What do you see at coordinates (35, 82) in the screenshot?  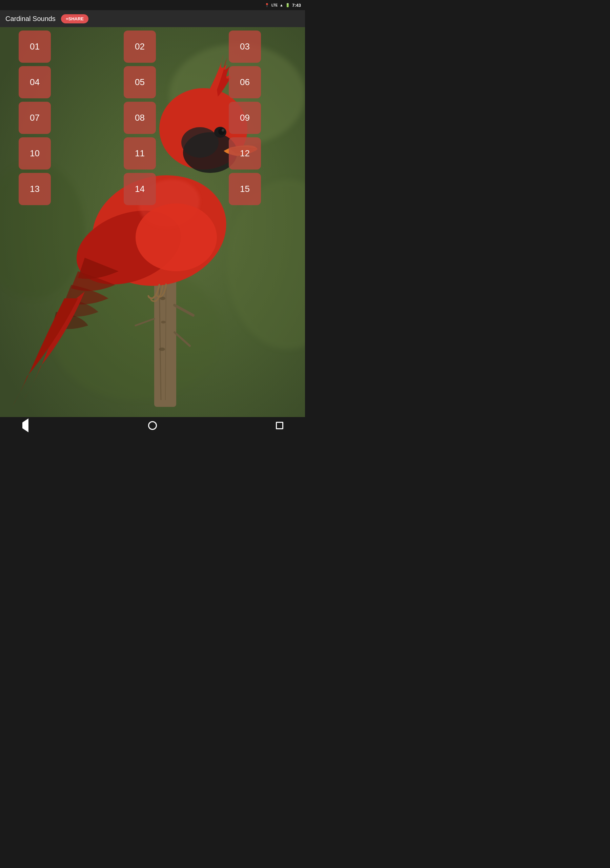 I see `sound-button-04: 04` at bounding box center [35, 82].